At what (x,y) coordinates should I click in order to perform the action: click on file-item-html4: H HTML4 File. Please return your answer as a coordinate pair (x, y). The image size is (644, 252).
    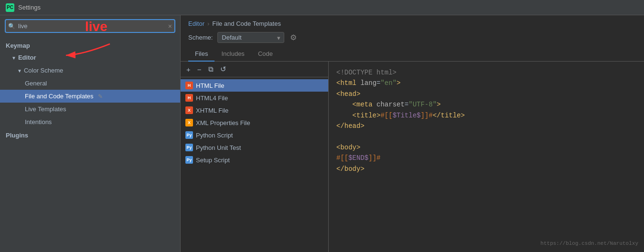
    Looking at the image, I should click on (254, 98).